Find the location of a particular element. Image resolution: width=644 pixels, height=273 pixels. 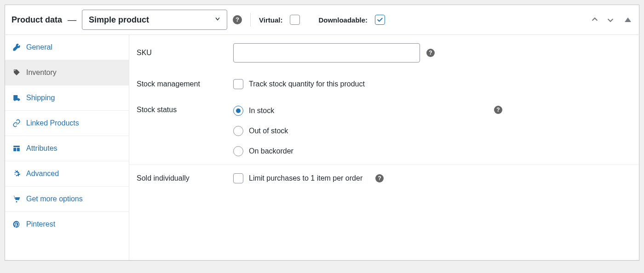

triangle-up-icon is located at coordinates (628, 20).